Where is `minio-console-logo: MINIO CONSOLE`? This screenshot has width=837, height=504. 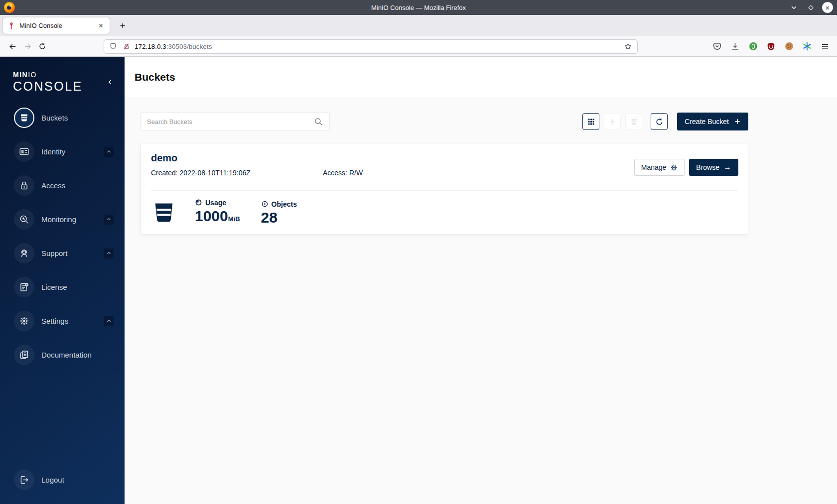
minio-console-logo: MINIO CONSOLE is located at coordinates (62, 75).